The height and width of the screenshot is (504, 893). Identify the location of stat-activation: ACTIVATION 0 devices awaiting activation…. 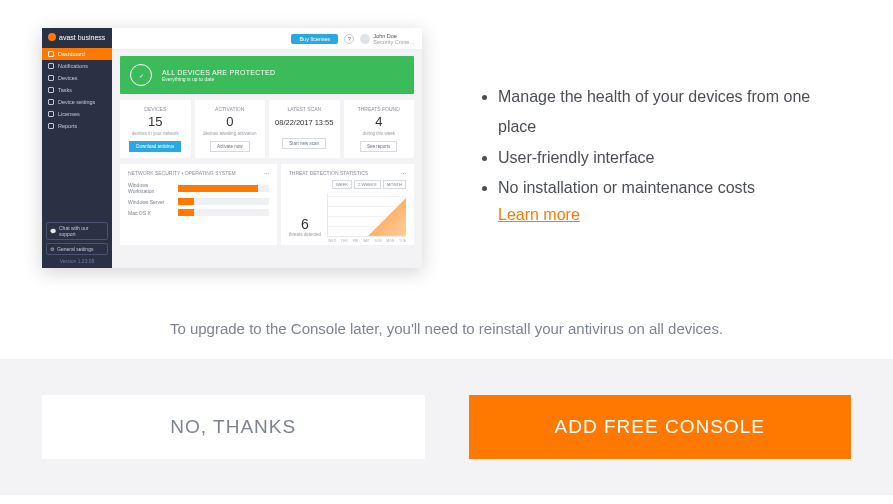
(230, 129).